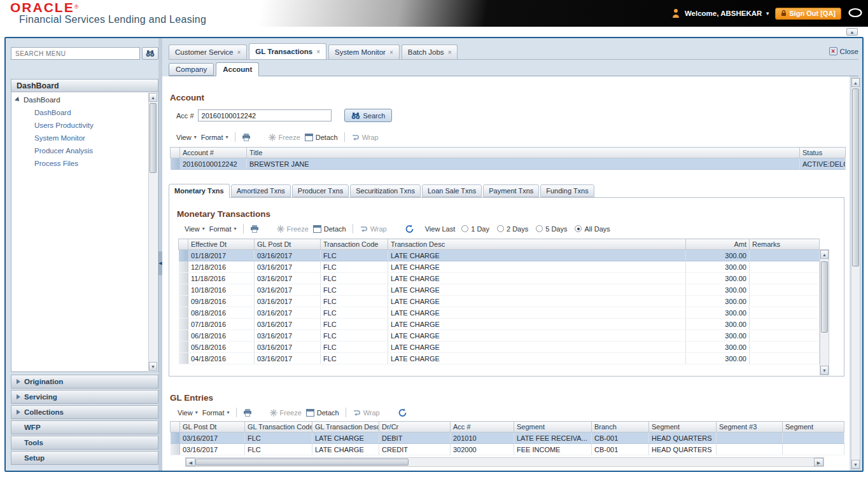  Describe the element at coordinates (85, 99) in the screenshot. I see `tree-root-node: DashBoard` at that location.